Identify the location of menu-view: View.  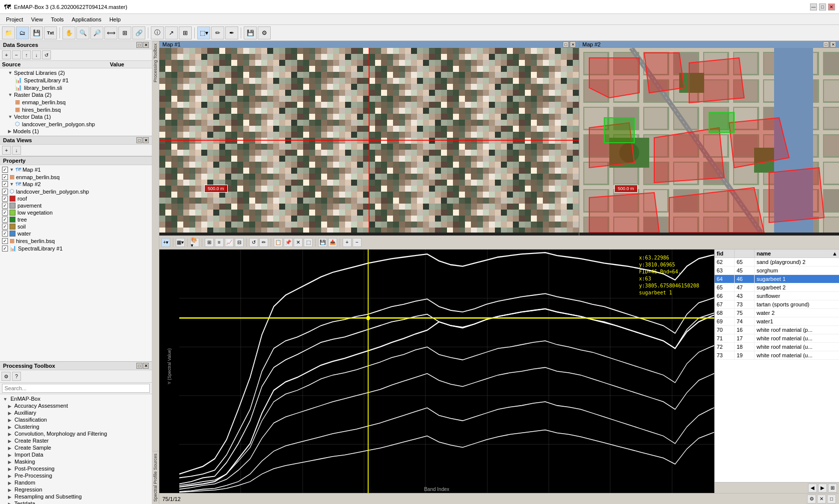
(37, 19).